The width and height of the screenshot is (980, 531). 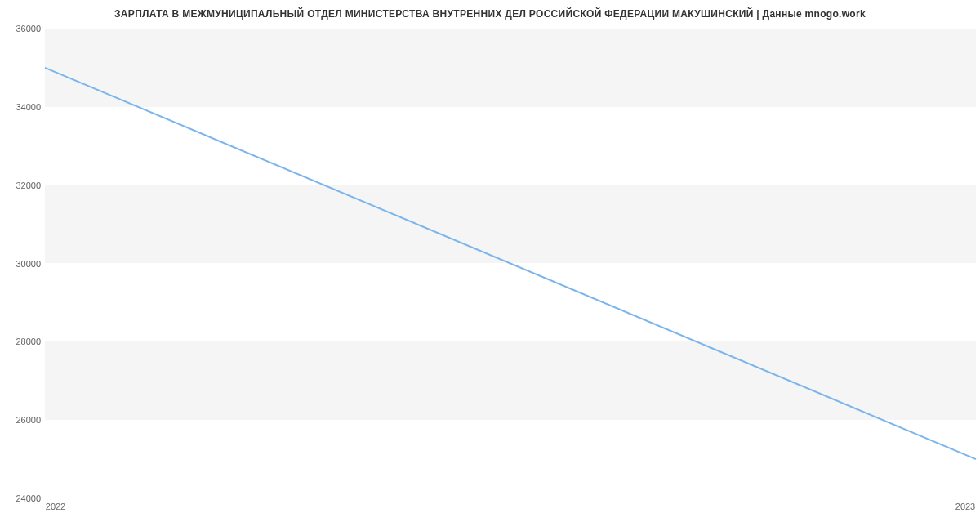 I want to click on x-tick-label: 2022, so click(x=56, y=506).